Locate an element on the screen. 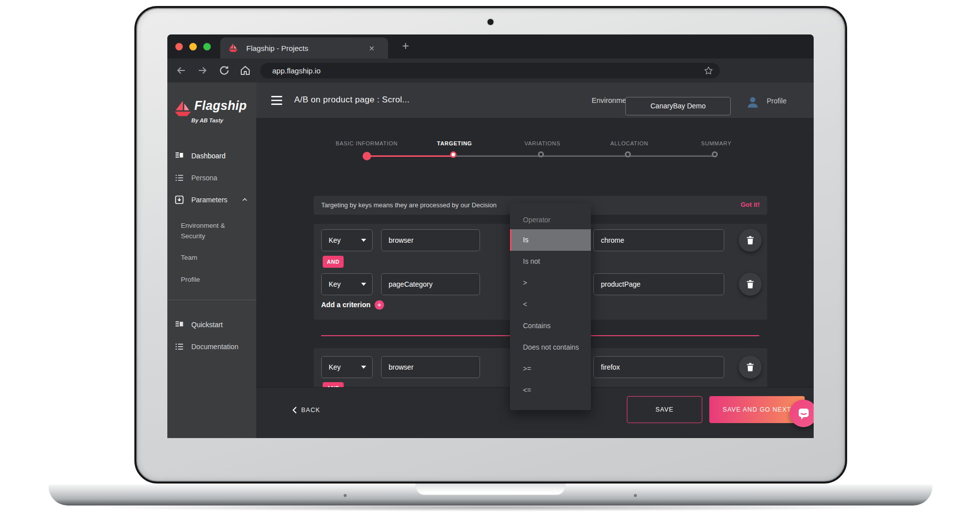 The height and width of the screenshot is (513, 980). sidebar-item-label: Parameters is located at coordinates (209, 200).